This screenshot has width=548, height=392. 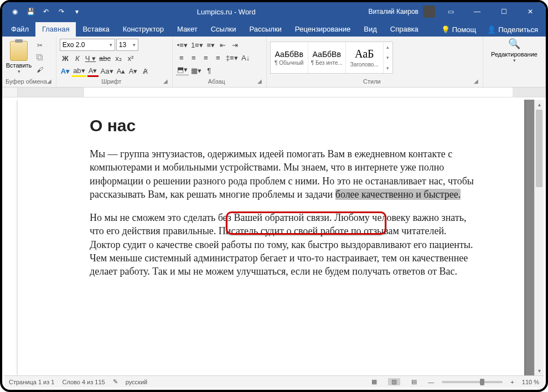 What do you see at coordinates (455, 12) in the screenshot?
I see `user-area: Виталий Каиров ▭ — ☐ ✕` at bounding box center [455, 12].